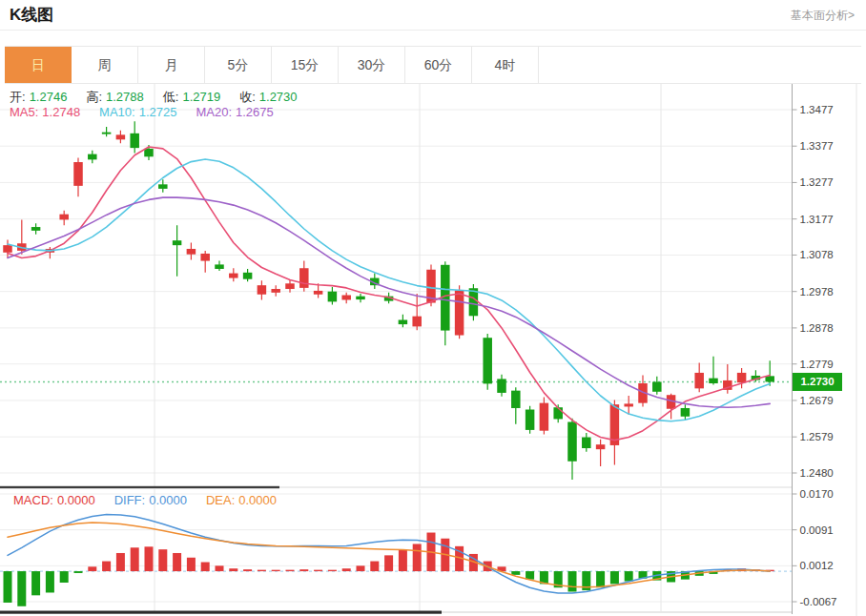 Image resolution: width=866 pixels, height=616 pixels. What do you see at coordinates (816, 381) in the screenshot?
I see `current-price-badge-label: 1.2730` at bounding box center [816, 381].